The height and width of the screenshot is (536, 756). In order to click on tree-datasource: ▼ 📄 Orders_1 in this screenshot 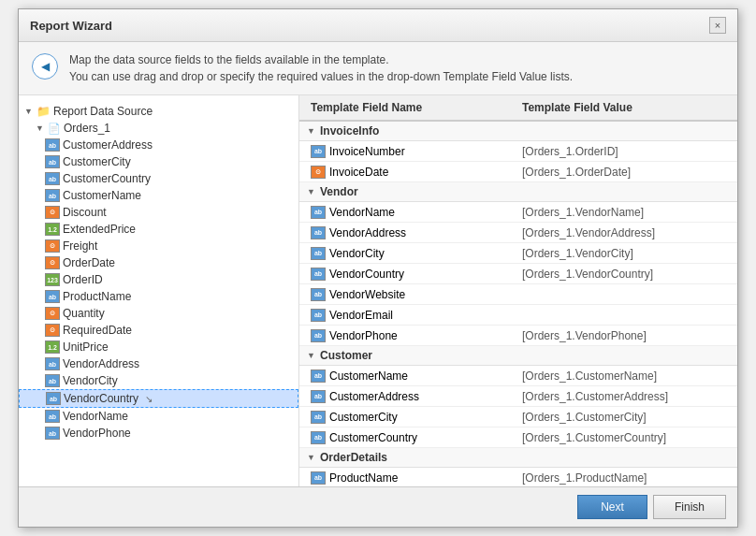, I will do `click(159, 128)`.